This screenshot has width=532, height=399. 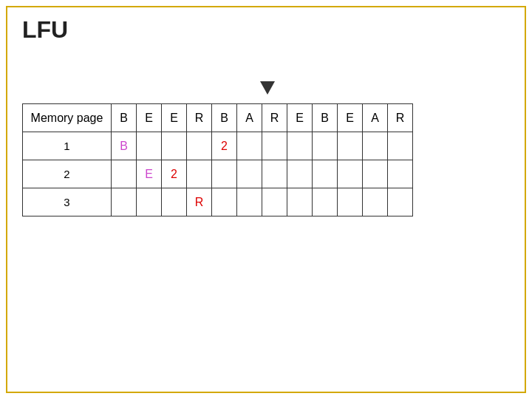 What do you see at coordinates (375, 118) in the screenshot?
I see `header-cell-10: A` at bounding box center [375, 118].